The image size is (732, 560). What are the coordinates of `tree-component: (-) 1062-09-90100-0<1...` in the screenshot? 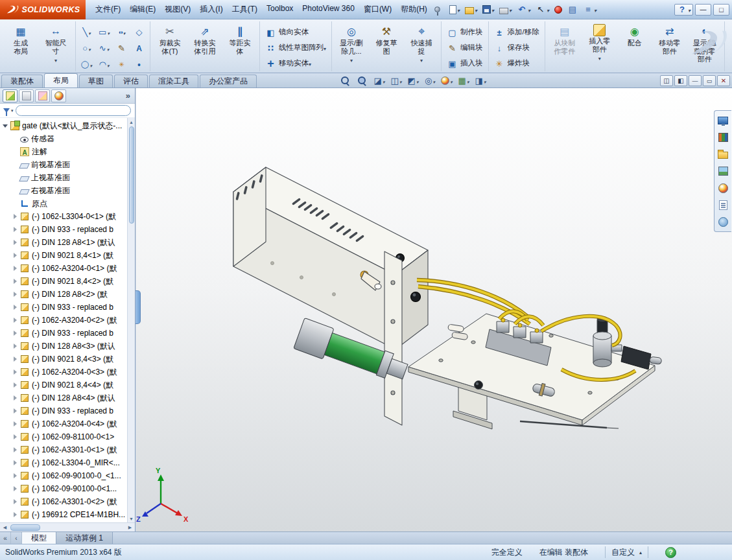 It's located at (64, 489).